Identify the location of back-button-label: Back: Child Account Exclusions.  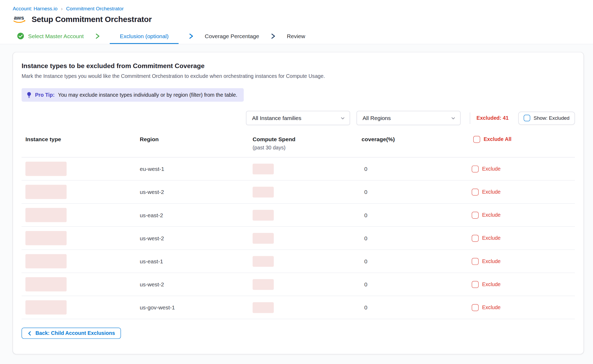
(75, 333).